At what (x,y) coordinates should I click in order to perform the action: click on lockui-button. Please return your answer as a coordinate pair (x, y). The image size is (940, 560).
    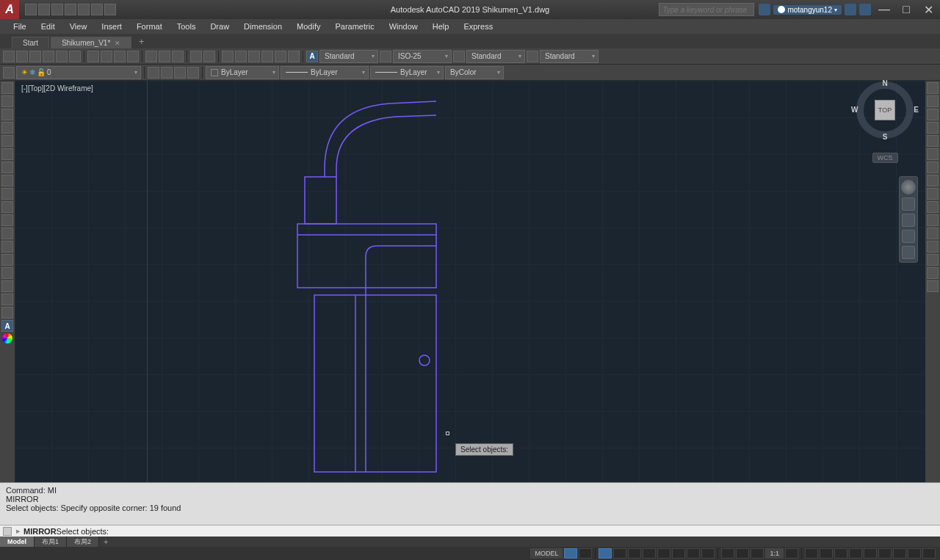
    Looking at the image, I should click on (870, 553).